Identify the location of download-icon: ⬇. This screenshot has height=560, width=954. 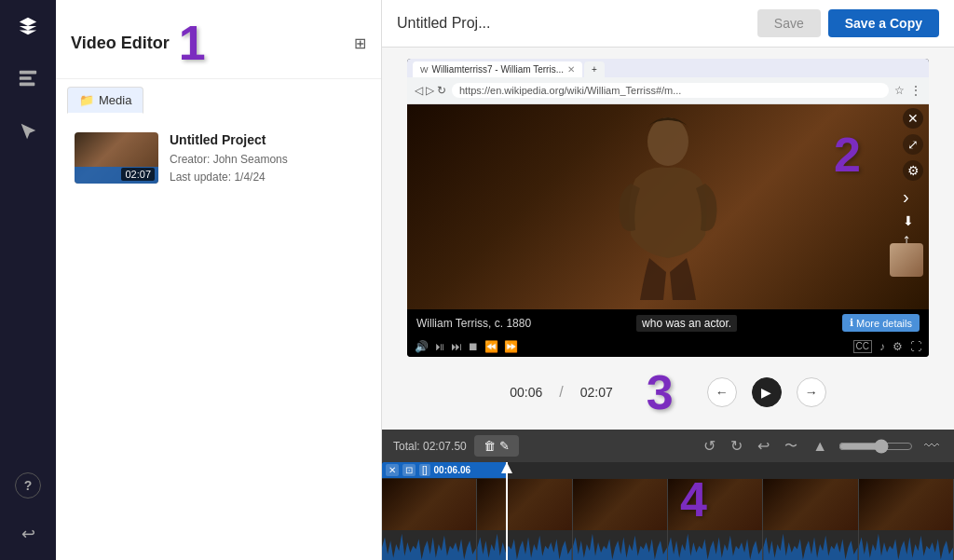
(913, 221).